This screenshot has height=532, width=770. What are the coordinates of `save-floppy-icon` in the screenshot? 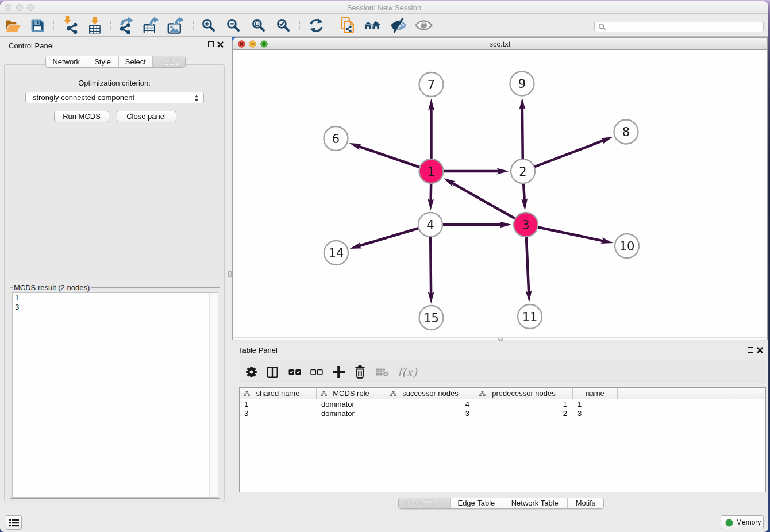 It's located at (37, 25).